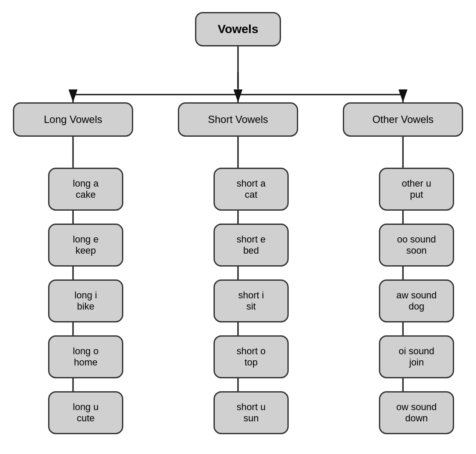 This screenshot has height=454, width=476. What do you see at coordinates (251, 357) in the screenshot?
I see `short-o-node: short otop` at bounding box center [251, 357].